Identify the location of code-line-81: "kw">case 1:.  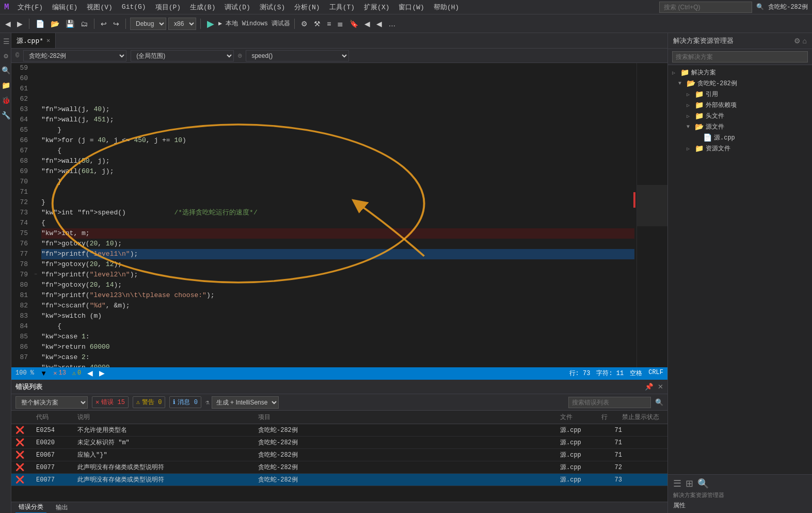
(338, 337).